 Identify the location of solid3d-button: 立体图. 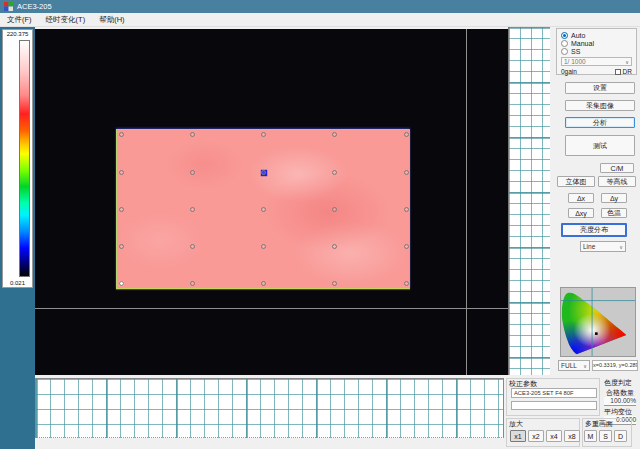
(576, 182).